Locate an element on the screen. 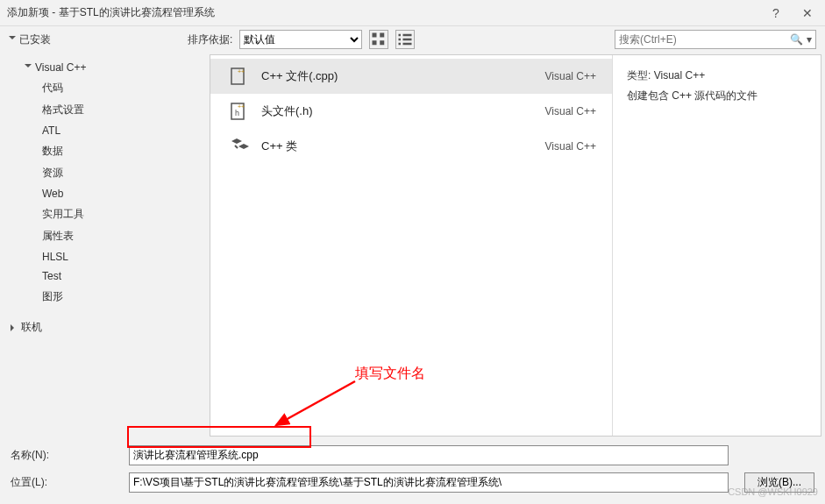  tree-node: 代码 is located at coordinates (103, 88).